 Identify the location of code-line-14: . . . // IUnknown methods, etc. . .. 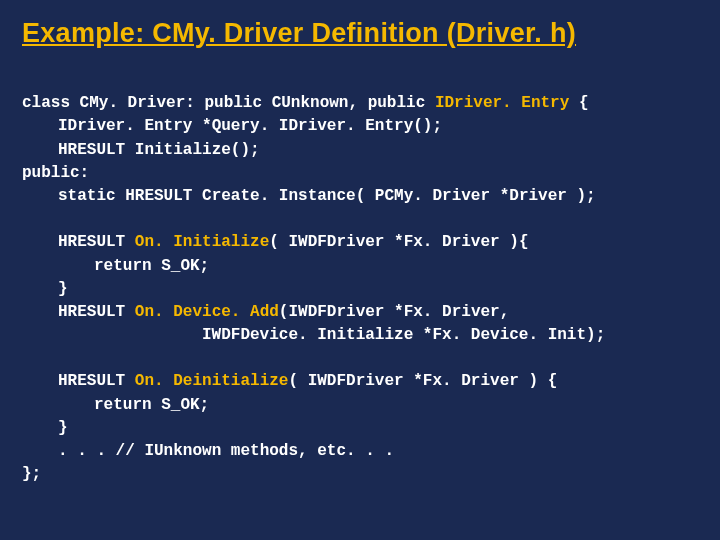
(208, 452).